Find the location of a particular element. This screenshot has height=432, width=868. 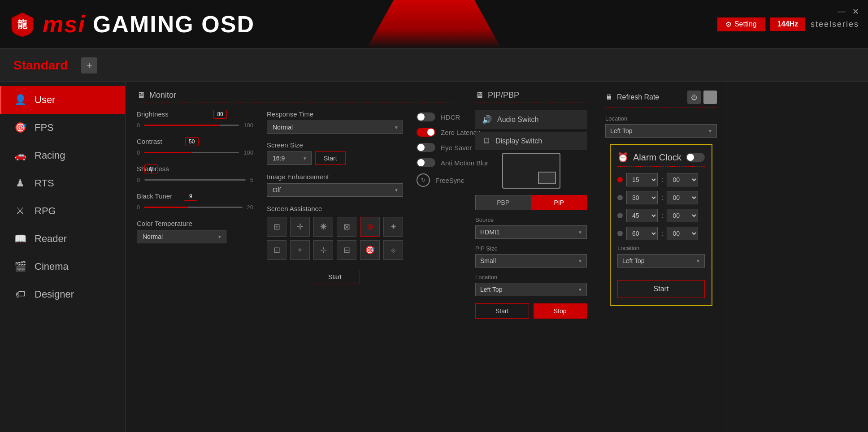

audio-icon: 🔊 is located at coordinates (487, 120).